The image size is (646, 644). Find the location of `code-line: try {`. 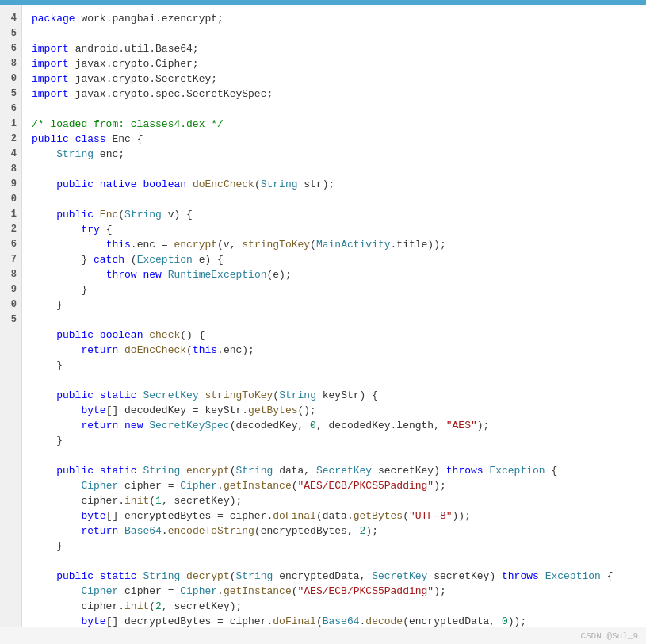

code-line: try { is located at coordinates (334, 230).